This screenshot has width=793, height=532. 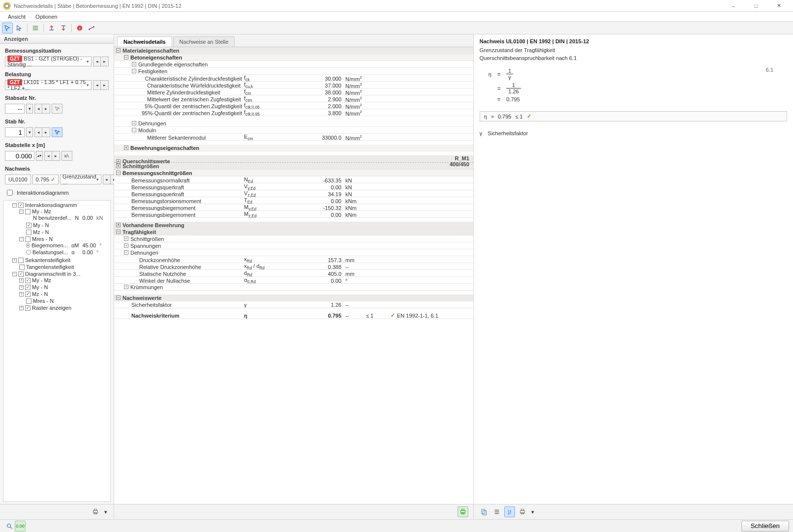 I want to click on dropdown-bemessungssituation: GZT BS1 - GZT (STR/GEO) - Ständig ... ▾, so click(x=48, y=61).